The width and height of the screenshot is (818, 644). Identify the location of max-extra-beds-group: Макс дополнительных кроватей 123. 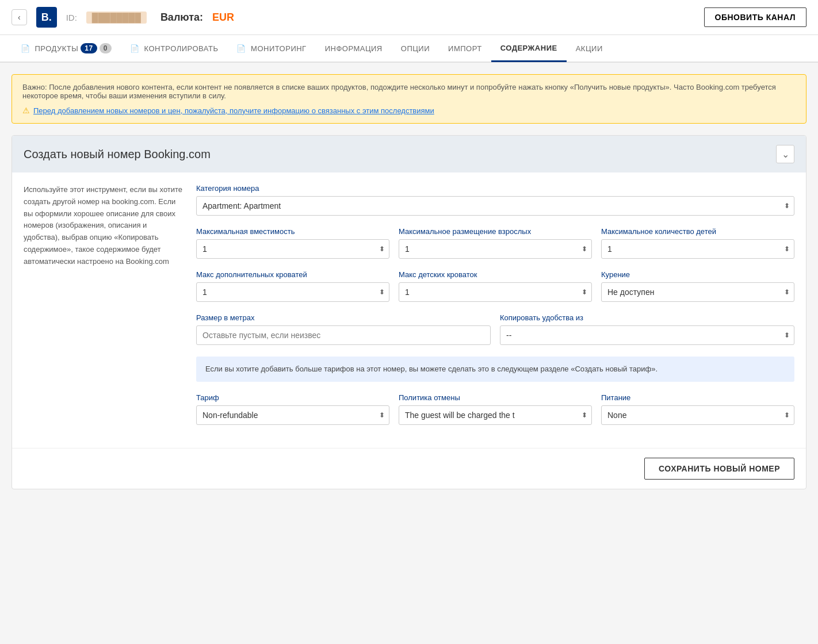
(293, 286).